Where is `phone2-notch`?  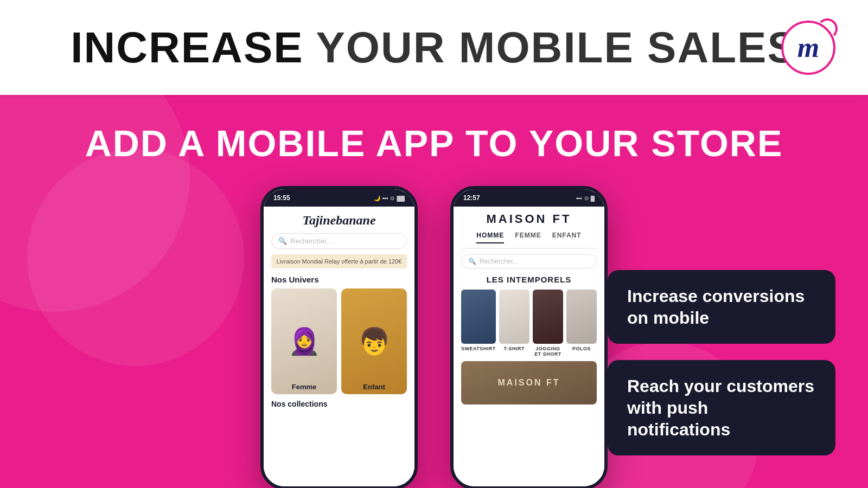
phone2-notch is located at coordinates (529, 195).